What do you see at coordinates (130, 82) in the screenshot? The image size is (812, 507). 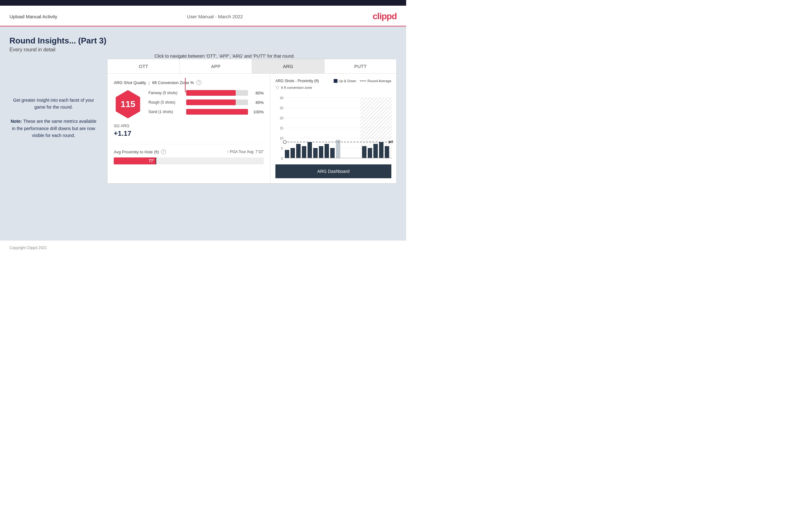 I see `arg-shot-quality-label: ARG Shot Quality` at bounding box center [130, 82].